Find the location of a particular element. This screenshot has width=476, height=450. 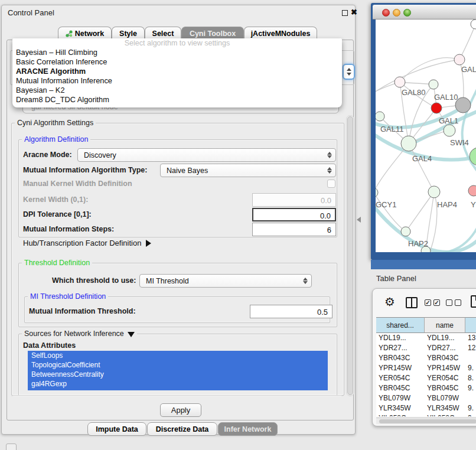

aracne-mode-label: Aracne Mode: is located at coordinates (47, 155).